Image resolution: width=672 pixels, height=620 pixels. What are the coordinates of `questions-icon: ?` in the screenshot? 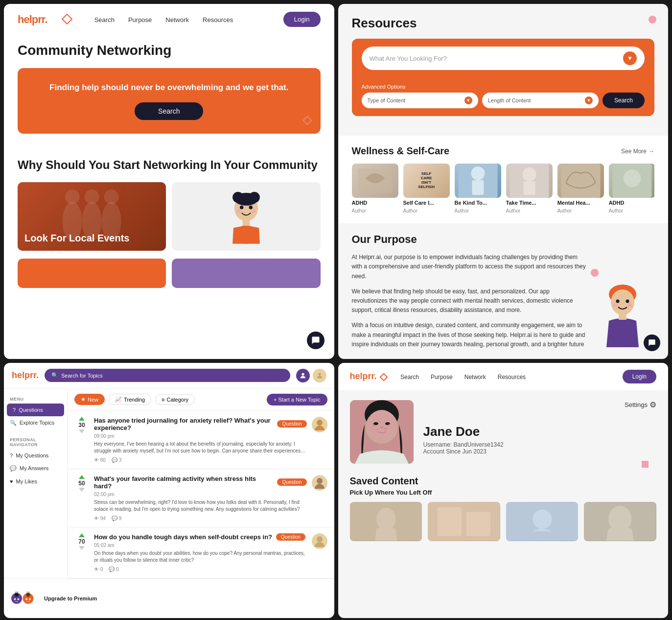 It's located at (14, 410).